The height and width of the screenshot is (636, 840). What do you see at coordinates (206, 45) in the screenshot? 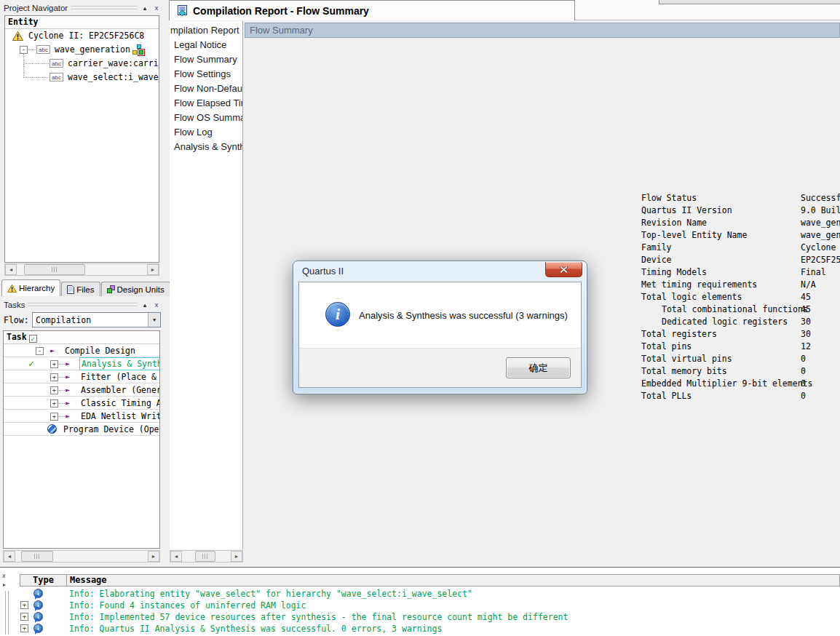
I see `report-section-item: Legal Notice` at bounding box center [206, 45].